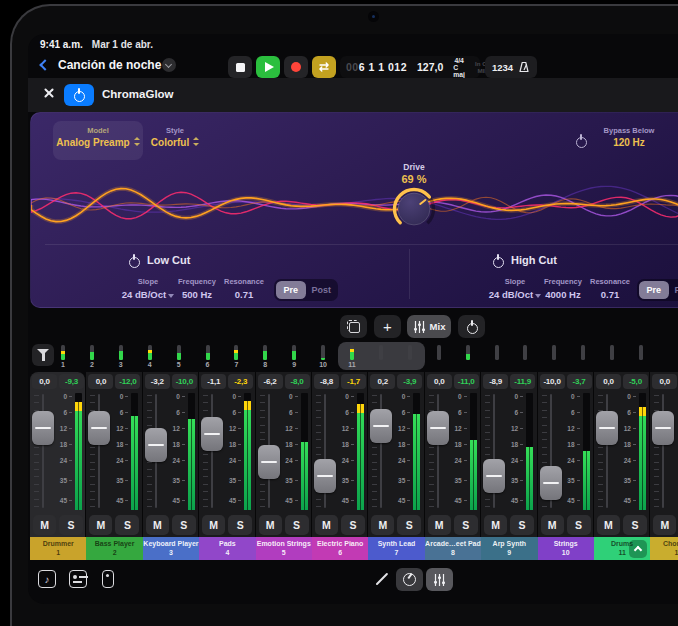 This screenshot has width=678, height=626. Describe the element at coordinates (664, 548) in the screenshot. I see `track-name-band: Chorus V12` at that location.